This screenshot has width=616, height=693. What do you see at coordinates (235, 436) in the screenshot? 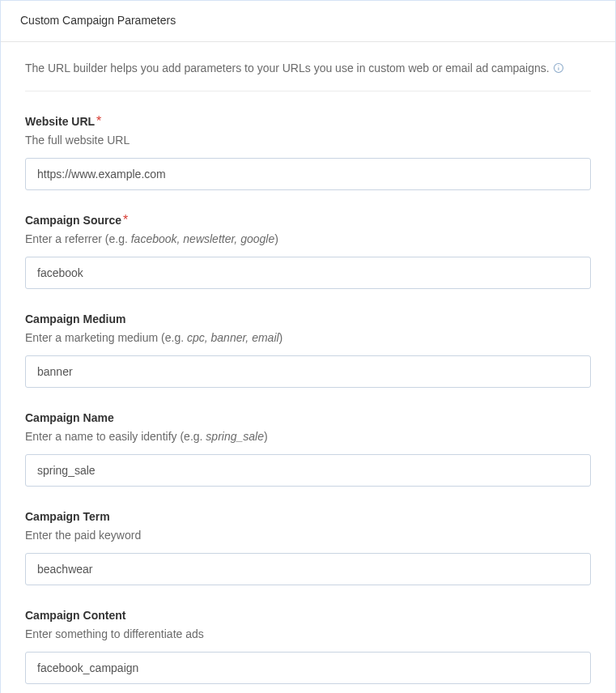
I see `help-example: spring_sale` at bounding box center [235, 436].